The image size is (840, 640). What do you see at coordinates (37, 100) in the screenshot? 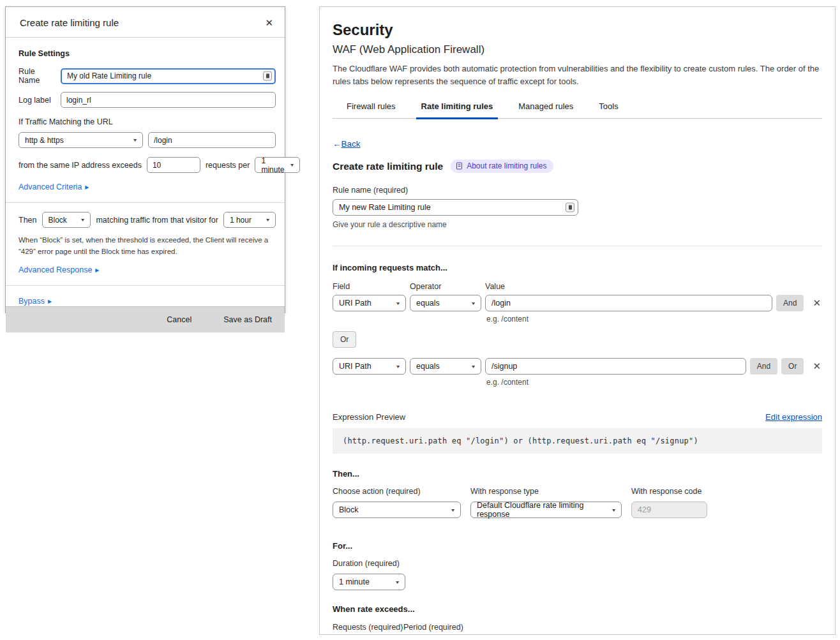
I see `log-label-label: Log label` at bounding box center [37, 100].